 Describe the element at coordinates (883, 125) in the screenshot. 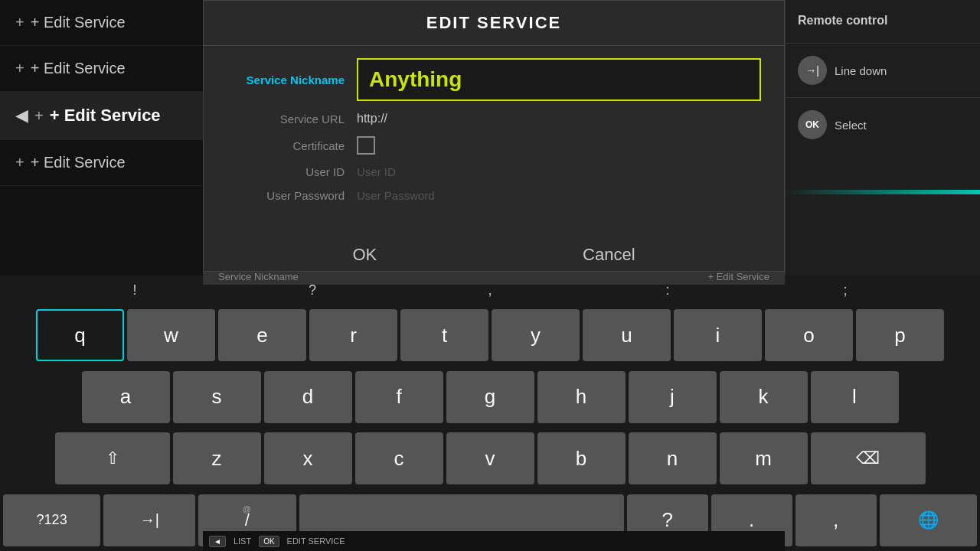

I see `remote-select: OK Select` at that location.